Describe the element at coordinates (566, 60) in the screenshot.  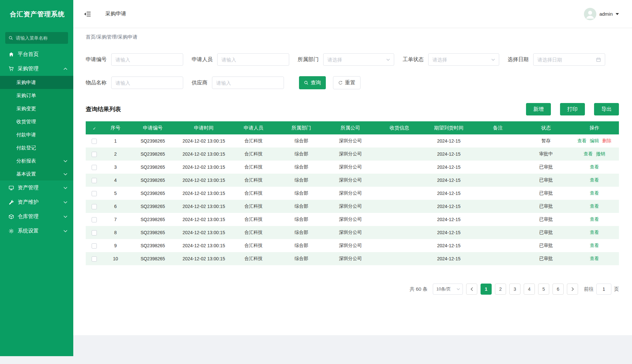
I see `date-input` at that location.